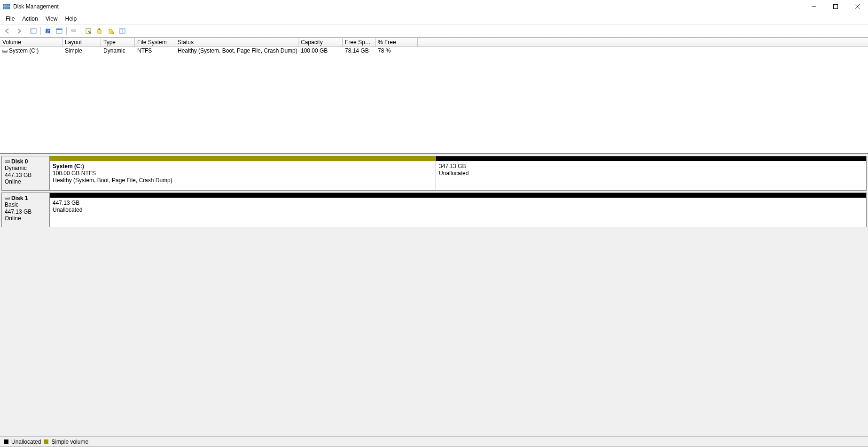  I want to click on menu-help: Help, so click(71, 19).